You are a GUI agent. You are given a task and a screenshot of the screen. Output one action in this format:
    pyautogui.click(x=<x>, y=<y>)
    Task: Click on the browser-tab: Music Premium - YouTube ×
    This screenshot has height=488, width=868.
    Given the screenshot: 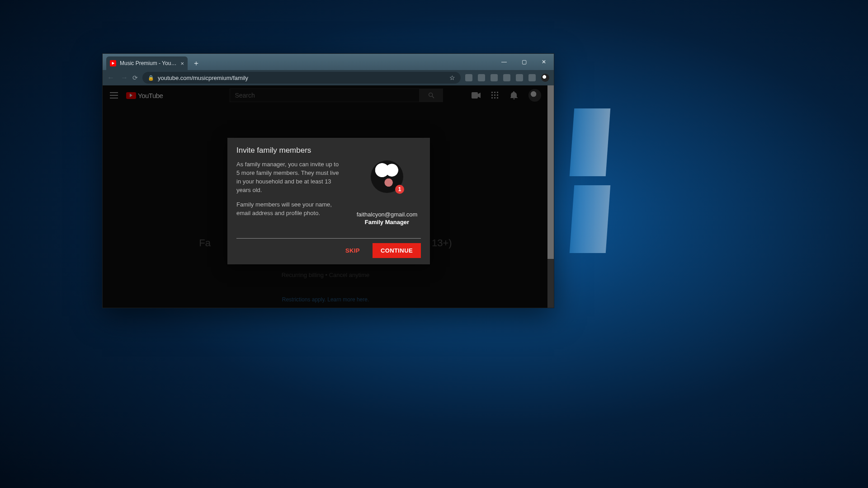 What is the action you would take?
    pyautogui.click(x=147, y=63)
    